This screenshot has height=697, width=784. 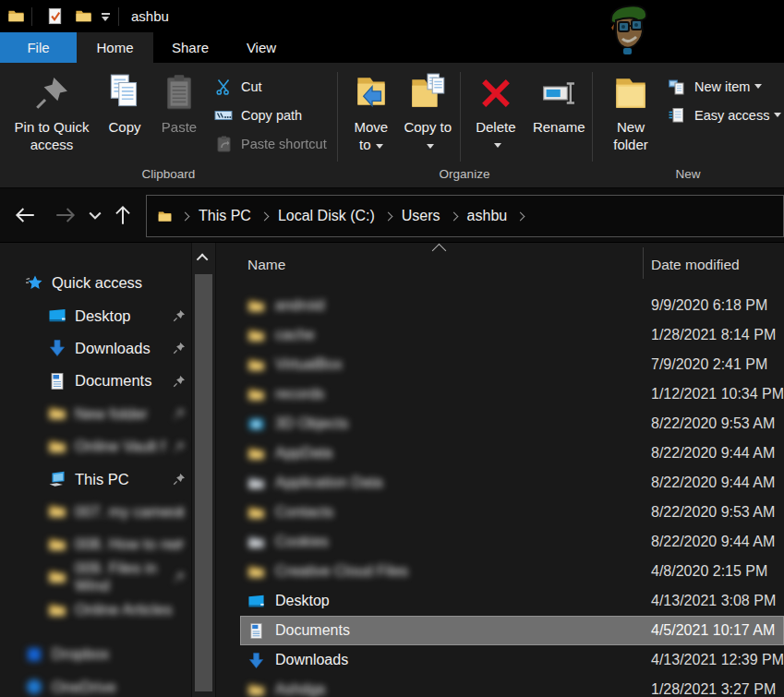 I want to click on new-item-button: New item, so click(x=724, y=87).